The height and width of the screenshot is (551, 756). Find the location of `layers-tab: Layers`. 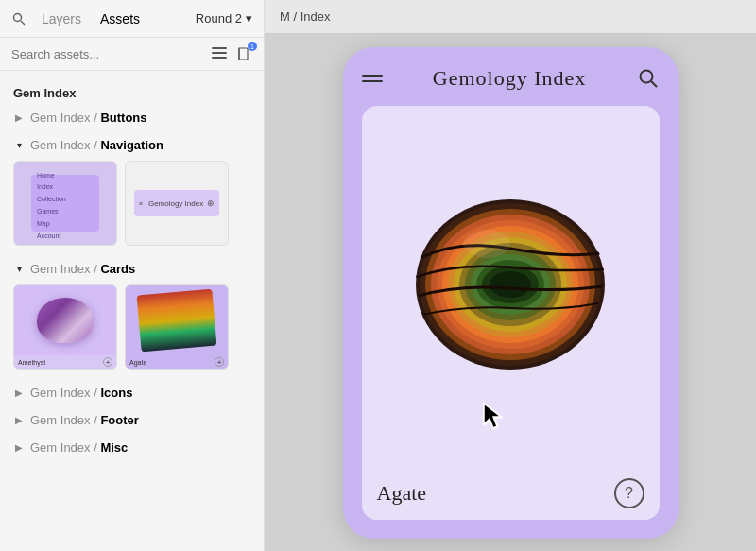

layers-tab: Layers is located at coordinates (61, 19).